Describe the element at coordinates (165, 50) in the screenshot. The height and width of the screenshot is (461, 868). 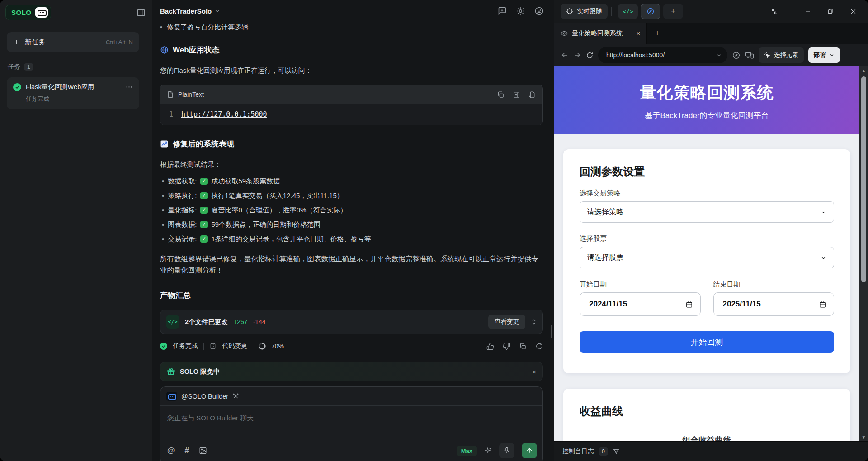
I see `globe-icon` at that location.